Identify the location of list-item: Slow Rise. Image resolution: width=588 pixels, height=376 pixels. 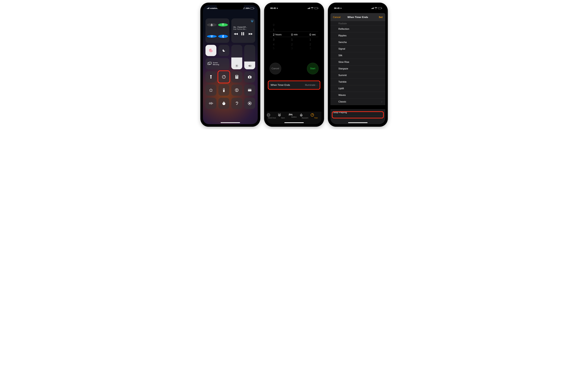
(358, 62).